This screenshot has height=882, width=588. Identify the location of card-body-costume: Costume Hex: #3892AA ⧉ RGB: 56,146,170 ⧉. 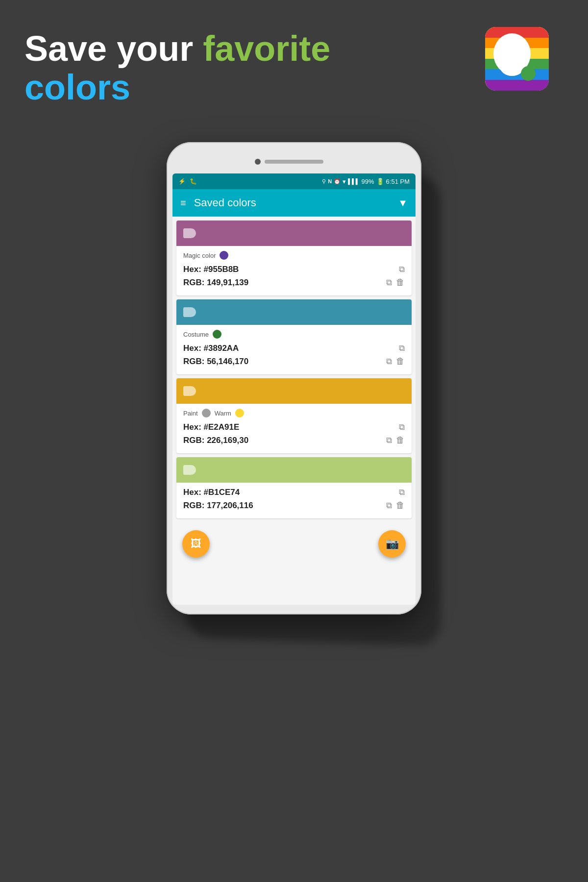
(294, 350).